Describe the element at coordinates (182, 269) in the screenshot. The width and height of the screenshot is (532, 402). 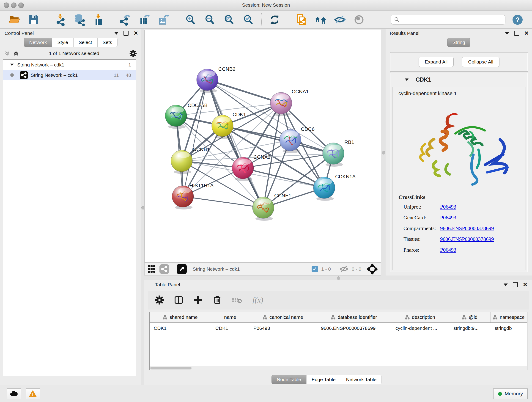
I see `birds-eye-view-icon` at that location.